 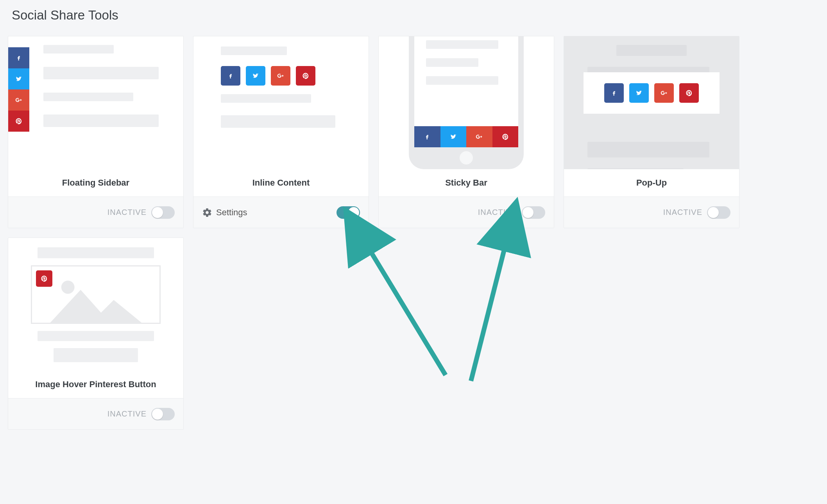 I want to click on settings-link: Settings, so click(x=225, y=213).